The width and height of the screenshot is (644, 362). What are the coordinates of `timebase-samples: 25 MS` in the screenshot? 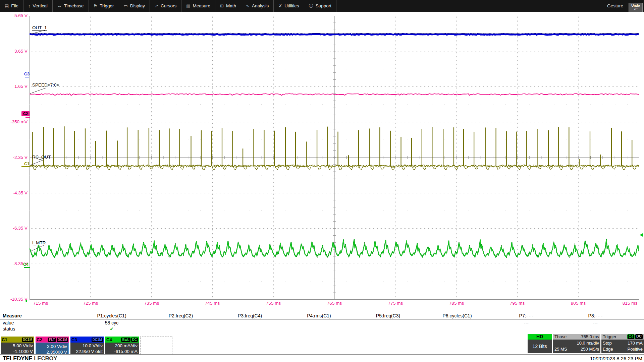 It's located at (561, 349).